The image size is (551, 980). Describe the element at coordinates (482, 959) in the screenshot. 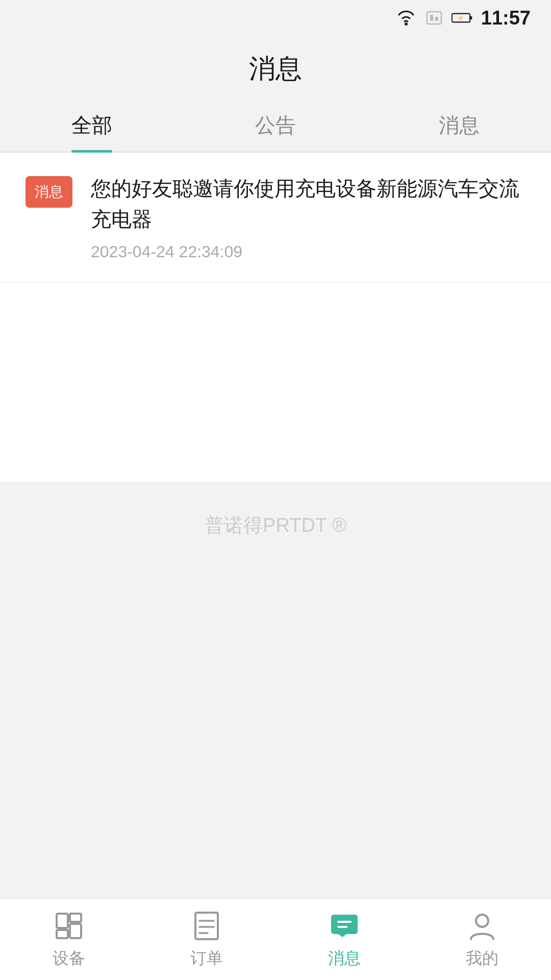

I see `nav-label-mine: 我的` at that location.